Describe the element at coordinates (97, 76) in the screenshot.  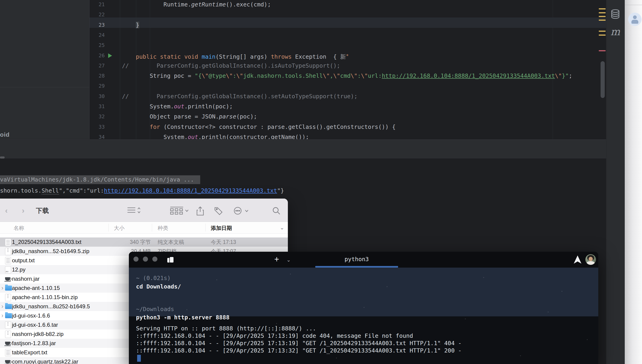
I see `line-number: 28` at that location.